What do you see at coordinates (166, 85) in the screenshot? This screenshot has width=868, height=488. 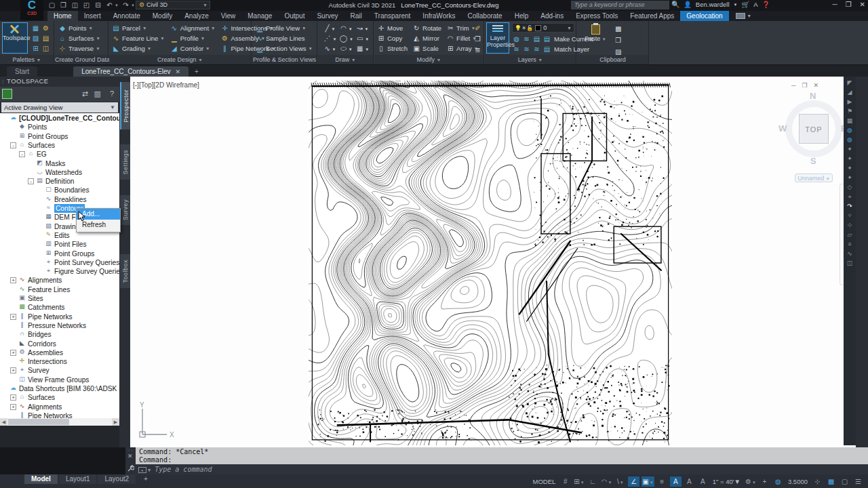 I see `viewport-controls-label: [-][Top][2D Wireframe]` at bounding box center [166, 85].